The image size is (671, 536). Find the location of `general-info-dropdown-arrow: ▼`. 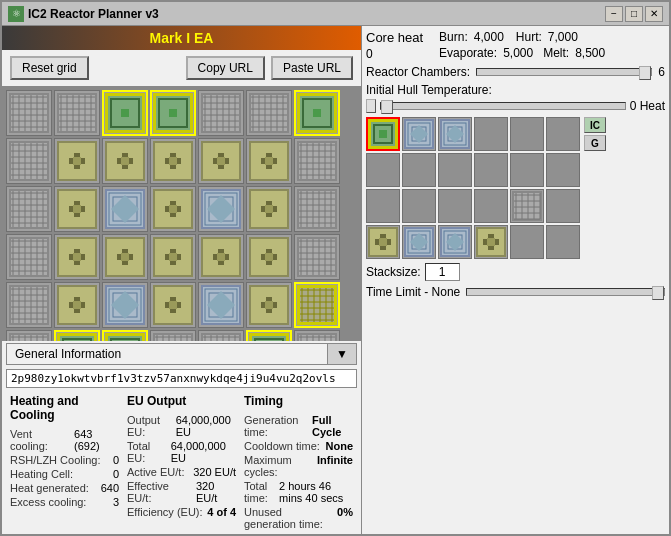

general-info-dropdown-arrow: ▼ is located at coordinates (342, 354).